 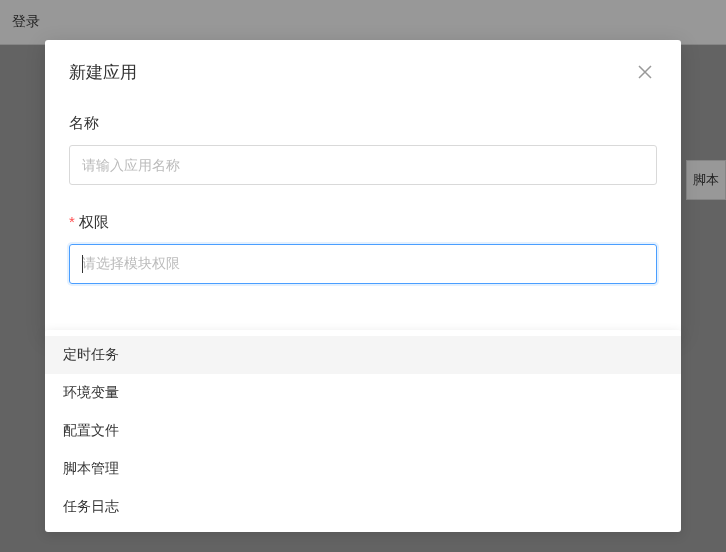 What do you see at coordinates (363, 222) in the screenshot?
I see `permission-label: *权限` at bounding box center [363, 222].